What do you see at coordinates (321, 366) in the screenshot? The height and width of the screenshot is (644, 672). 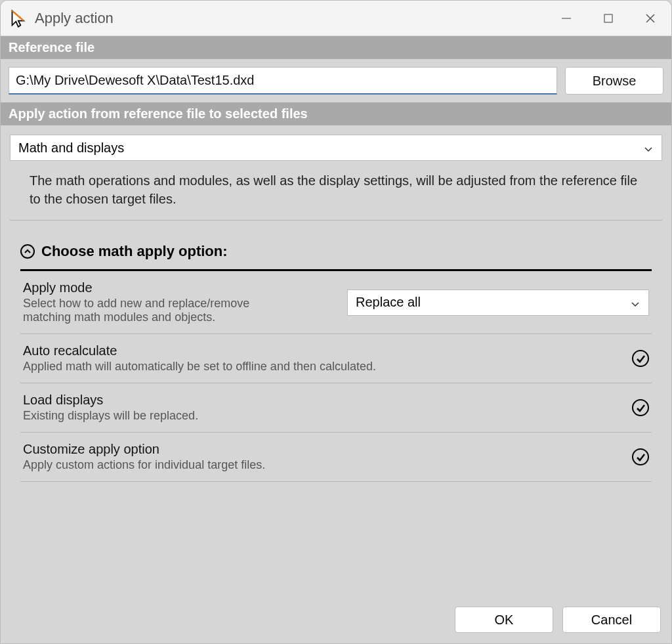 I see `auto-recalc-subtitle: Applied math will automatically be set t…` at bounding box center [321, 366].